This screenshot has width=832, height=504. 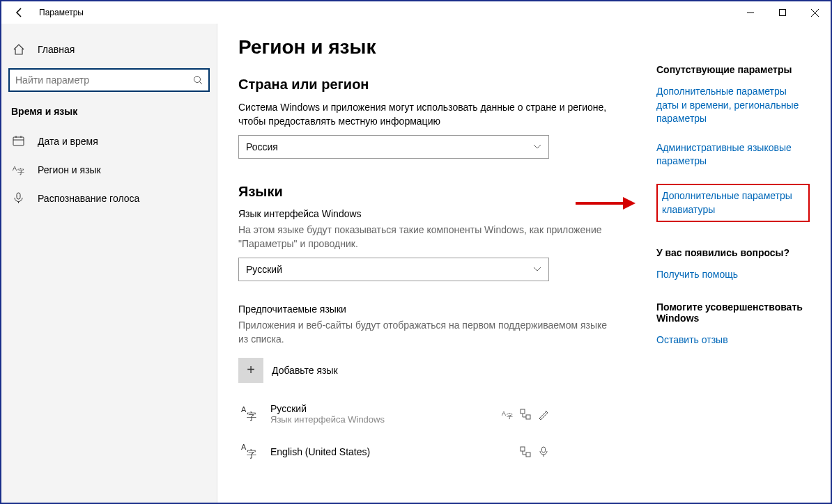 What do you see at coordinates (733, 203) in the screenshot?
I see `related-link-keyboard-advanced: Дополнительные параметры клавиатуры` at bounding box center [733, 203].